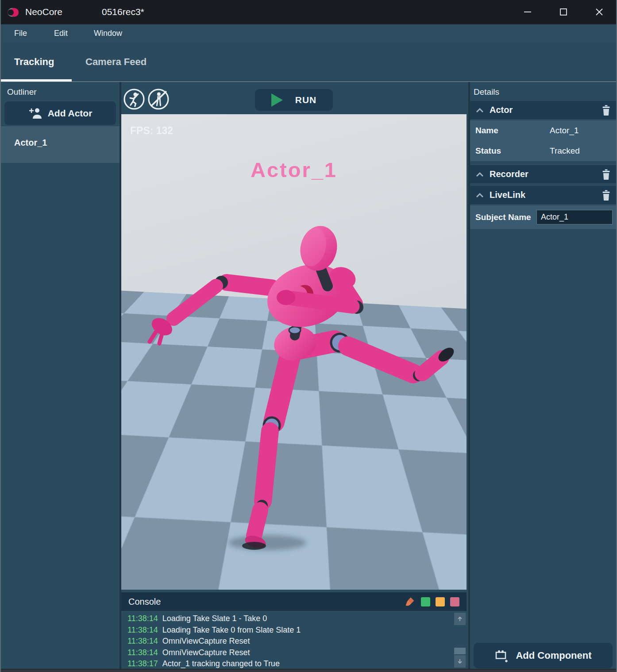 Image resolution: width=617 pixels, height=672 pixels. Describe the element at coordinates (116, 62) in the screenshot. I see `tab-camera-feed-label: Camera Feed` at that location.